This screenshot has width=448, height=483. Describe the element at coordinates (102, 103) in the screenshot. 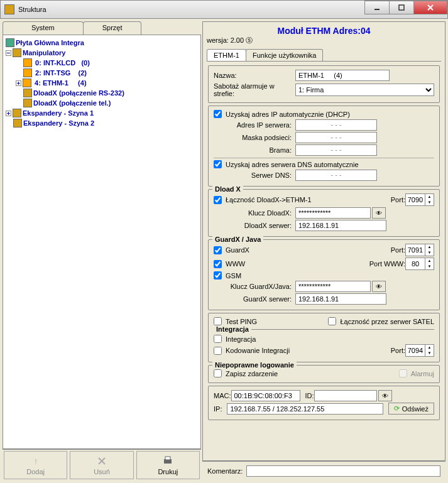

I see `tree-item: DloadX (połączenie tel.)` at that location.